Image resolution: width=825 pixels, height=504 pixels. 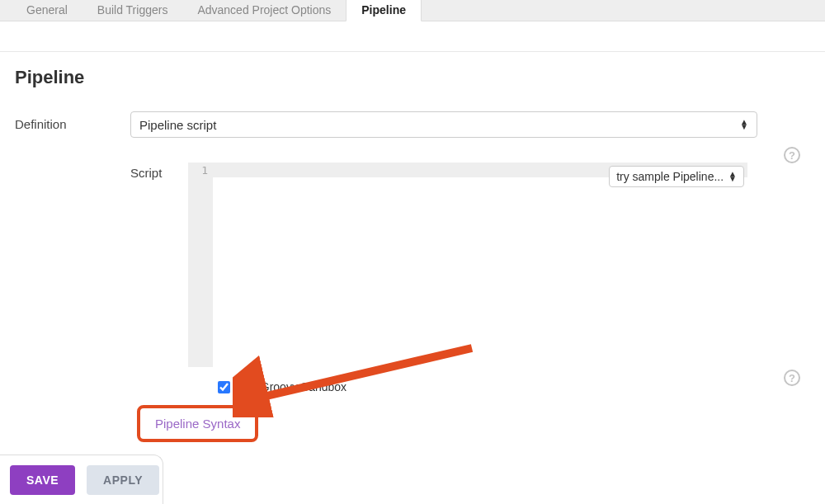 What do you see at coordinates (412, 78) in the screenshot?
I see `section-title: Pipeline` at bounding box center [412, 78].